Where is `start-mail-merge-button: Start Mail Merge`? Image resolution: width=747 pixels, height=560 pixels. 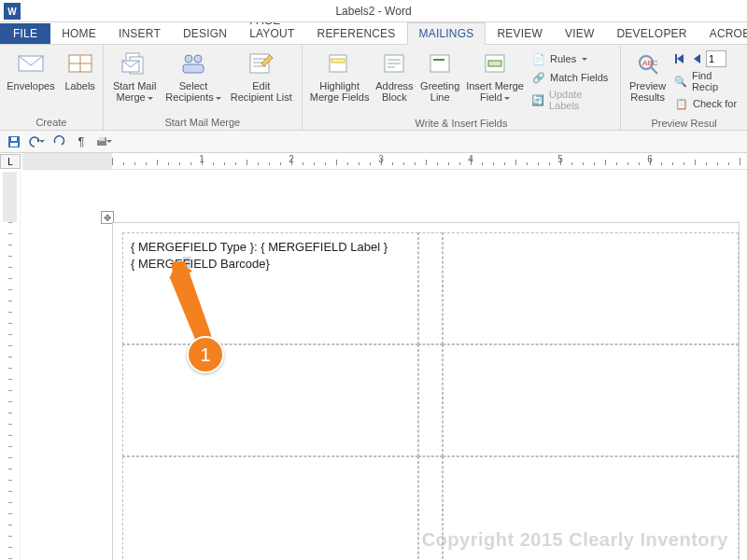
start-mail-merge-button: Start Mail Merge is located at coordinates (134, 76).